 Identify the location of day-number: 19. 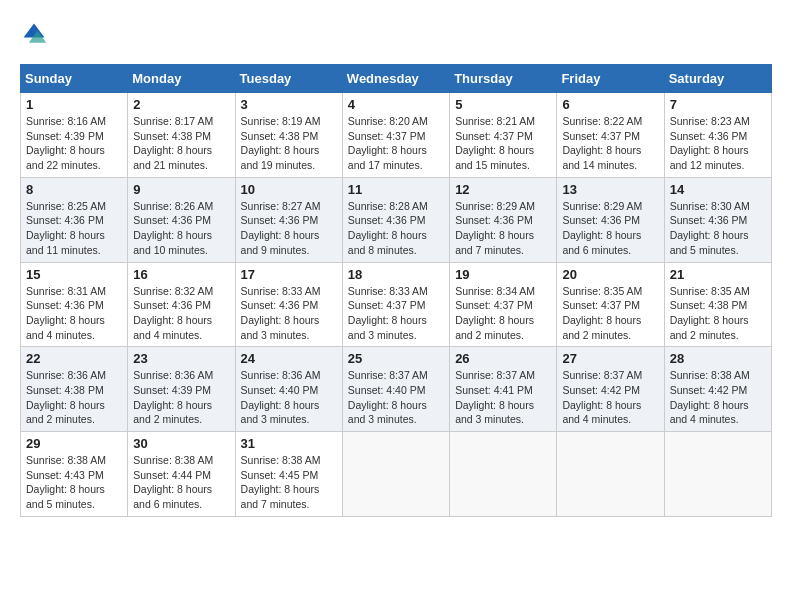
(503, 274).